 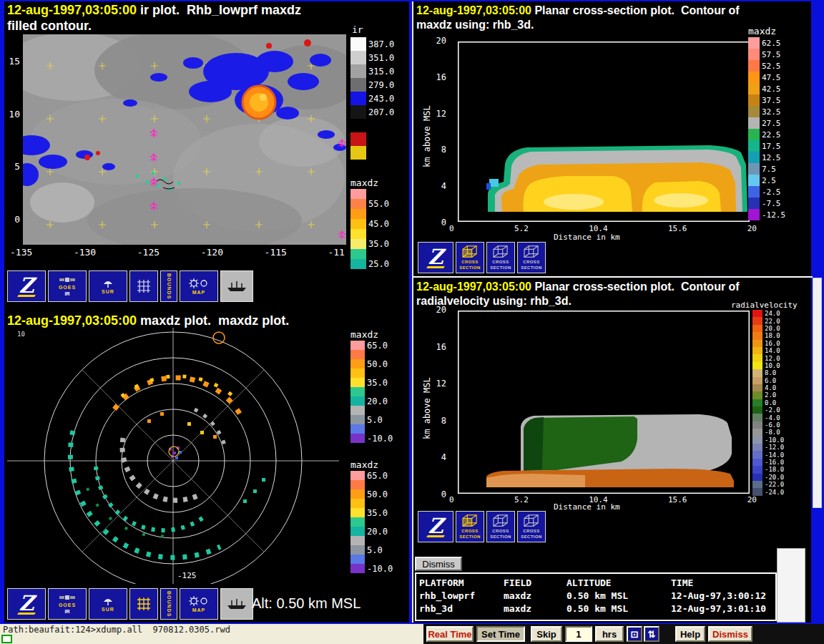 What do you see at coordinates (372, 392) in the screenshot?
I see `radar-colorbar1: 65.050.035.020.05.0-10.0` at bounding box center [372, 392].